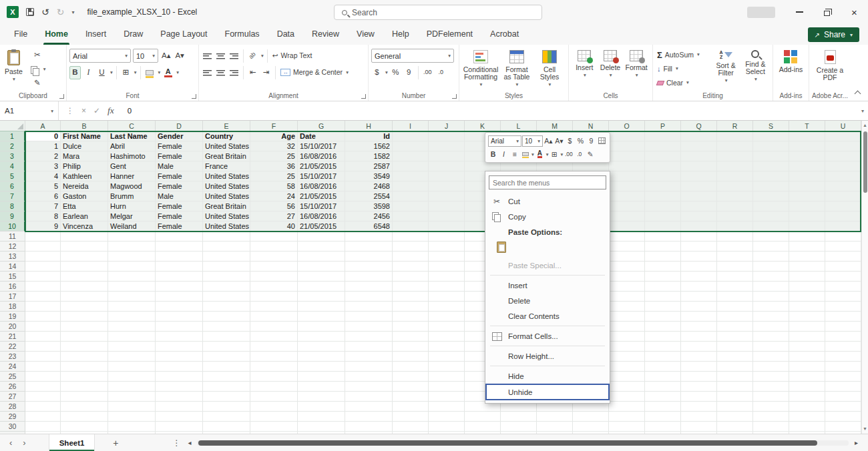 The height and width of the screenshot is (451, 868). What do you see at coordinates (43, 356) in the screenshot?
I see `cell-A23` at bounding box center [43, 356].